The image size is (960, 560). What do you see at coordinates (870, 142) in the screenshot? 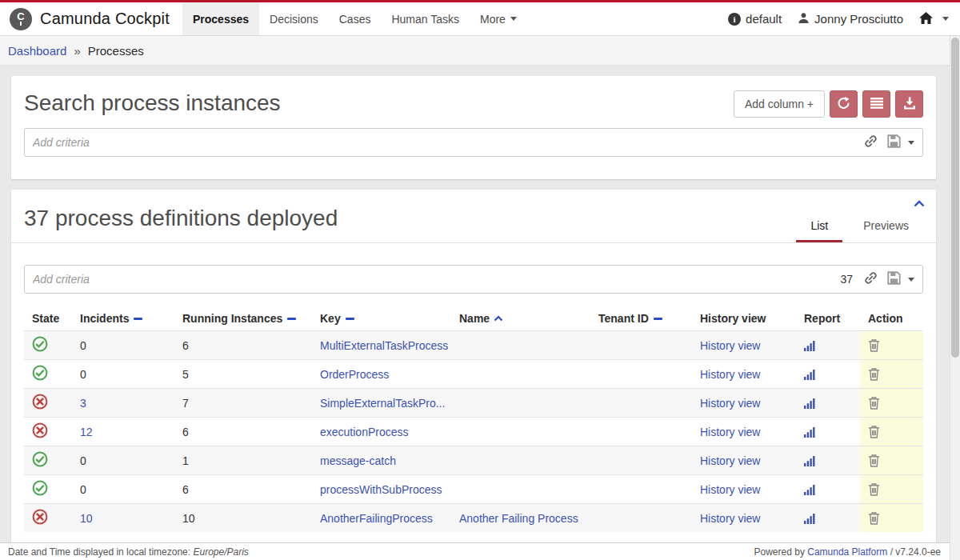
I see `link-icon` at bounding box center [870, 142].